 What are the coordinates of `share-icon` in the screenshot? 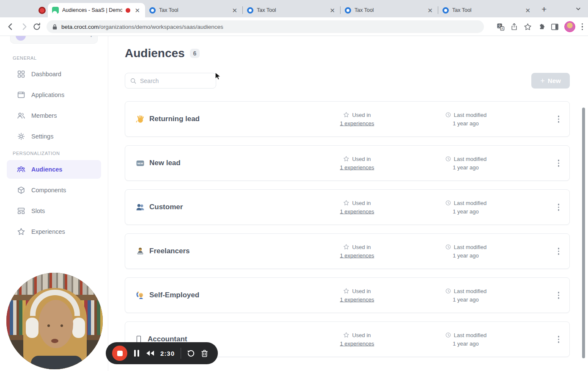 It's located at (514, 27).